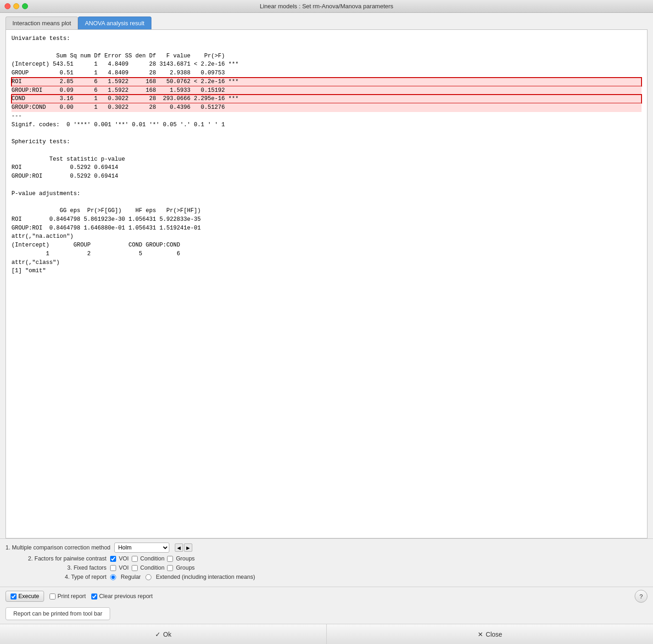 This screenshot has width=653, height=644. What do you see at coordinates (124, 559) in the screenshot?
I see `voi2-label: VOI` at bounding box center [124, 559].